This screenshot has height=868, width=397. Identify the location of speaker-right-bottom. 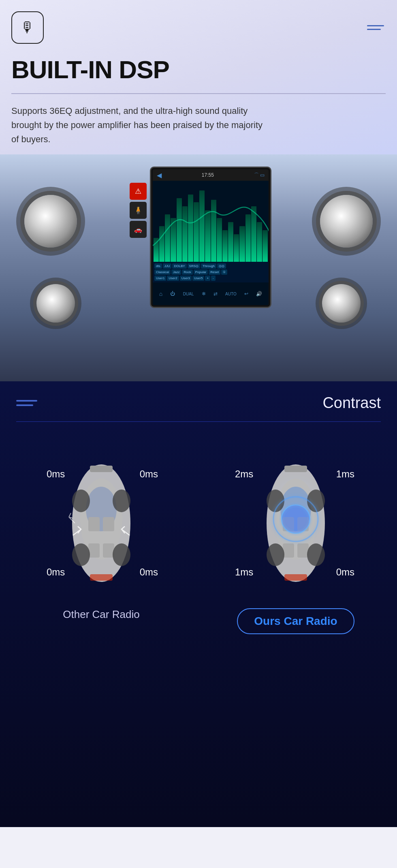
(341, 303).